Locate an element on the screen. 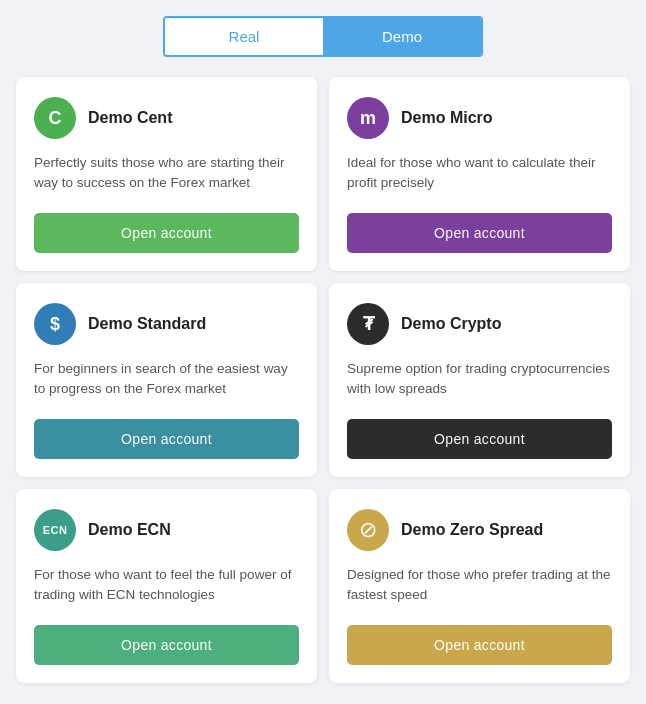  icon-letter: ₮ is located at coordinates (368, 324).